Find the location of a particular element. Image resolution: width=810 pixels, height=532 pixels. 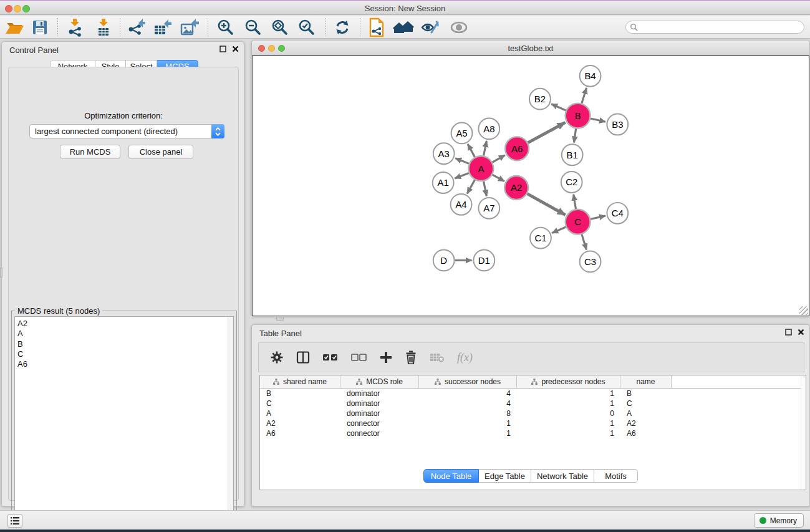

graph-edge-C-C3 is located at coordinates (584, 242).